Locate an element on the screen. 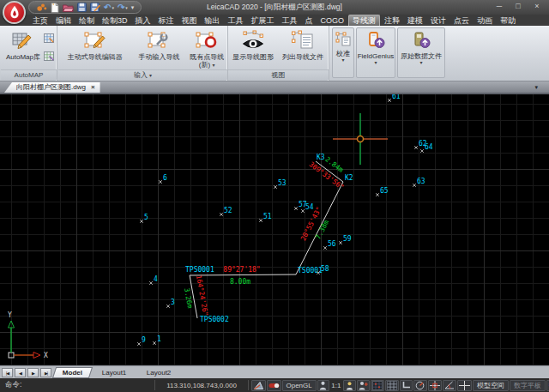 This screenshot has width=549, height=392. show-traverse-graphics-label: 显示导线图形 is located at coordinates (253, 57).